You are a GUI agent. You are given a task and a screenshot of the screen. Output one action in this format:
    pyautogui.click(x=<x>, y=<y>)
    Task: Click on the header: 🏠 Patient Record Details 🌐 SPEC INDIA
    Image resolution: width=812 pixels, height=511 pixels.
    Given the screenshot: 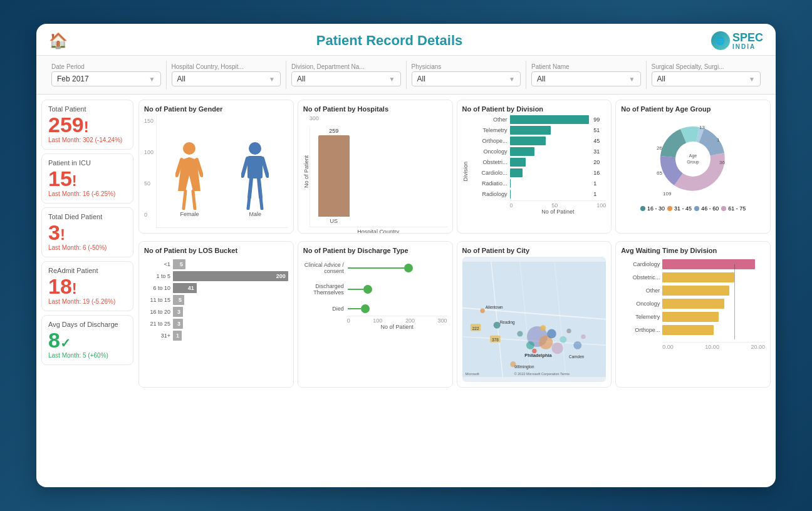 What is the action you would take?
    pyautogui.click(x=406, y=40)
    